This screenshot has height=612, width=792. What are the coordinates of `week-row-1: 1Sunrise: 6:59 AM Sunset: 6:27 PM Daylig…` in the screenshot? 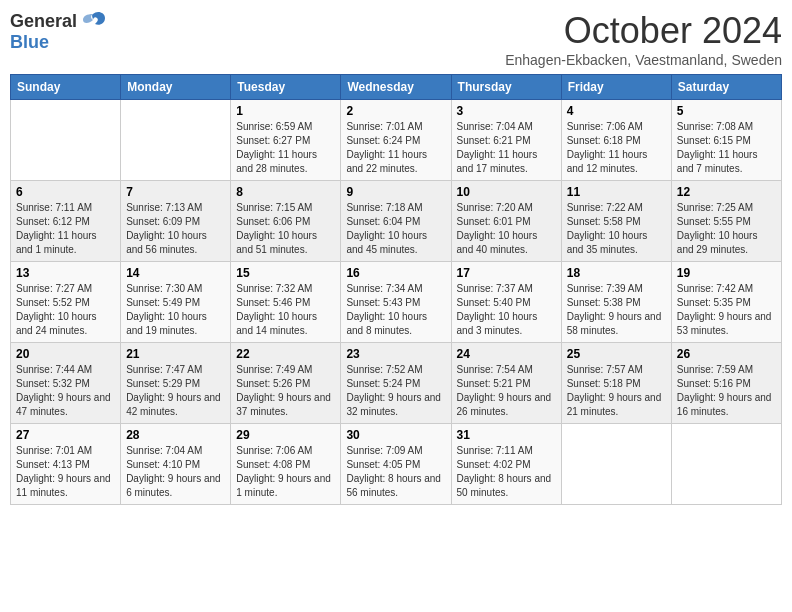 It's located at (396, 140).